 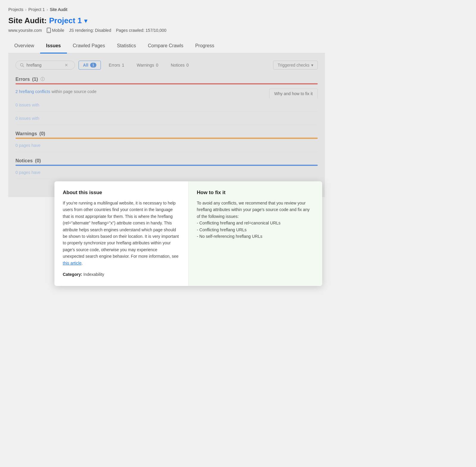 What do you see at coordinates (89, 46) in the screenshot?
I see `tab-crawled-pages: Crawled Pages` at bounding box center [89, 46].